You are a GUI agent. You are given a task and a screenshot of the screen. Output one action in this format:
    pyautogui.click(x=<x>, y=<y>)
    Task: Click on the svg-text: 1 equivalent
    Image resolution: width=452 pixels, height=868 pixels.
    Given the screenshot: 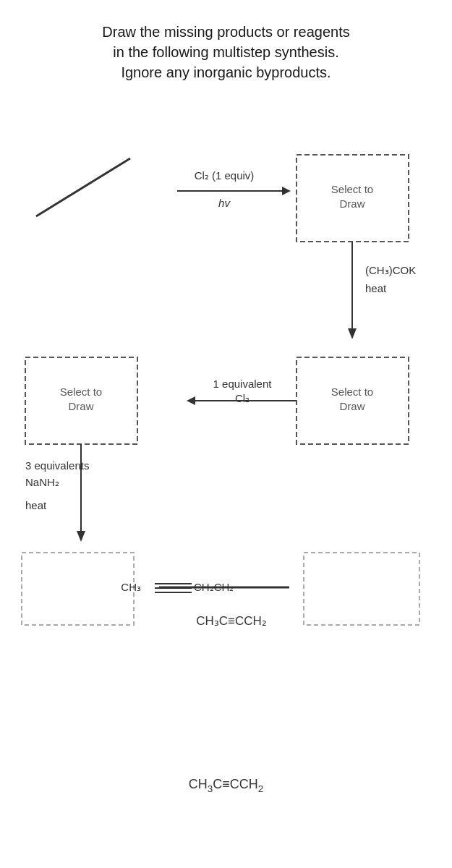 What is the action you would take?
    pyautogui.click(x=243, y=383)
    